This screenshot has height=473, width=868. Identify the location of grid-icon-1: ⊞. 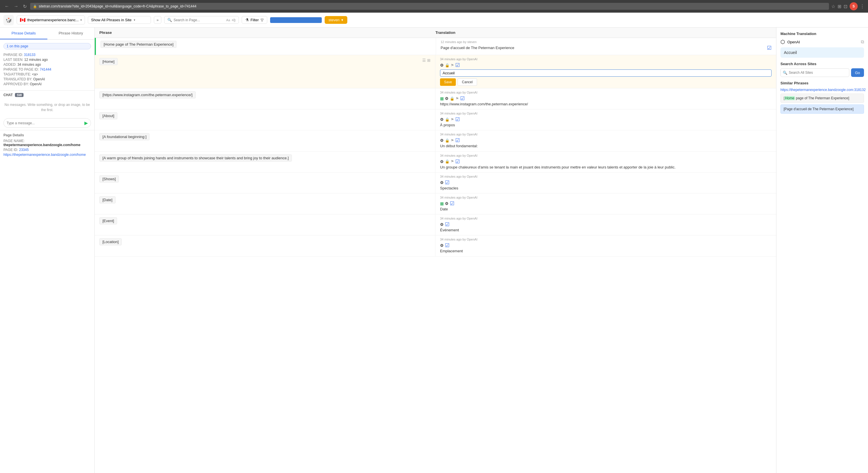
(429, 60).